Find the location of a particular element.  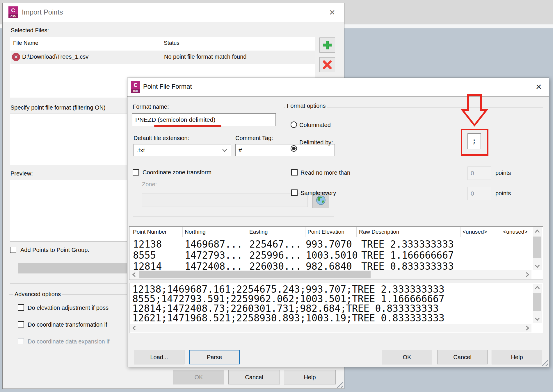

delimited-by-radio is located at coordinates (294, 148).